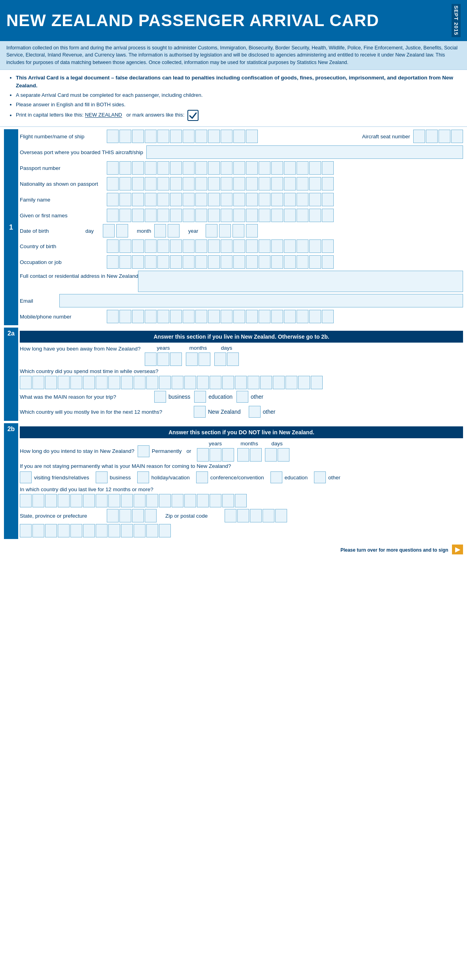  Describe the element at coordinates (276, 477) in the screenshot. I see `reason-2b-education-checkbox` at that location.